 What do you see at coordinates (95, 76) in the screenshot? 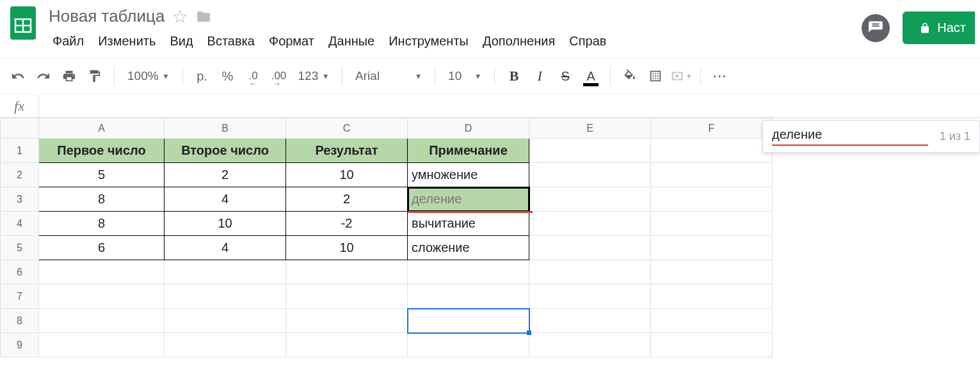
I see `paint-format-button` at bounding box center [95, 76].